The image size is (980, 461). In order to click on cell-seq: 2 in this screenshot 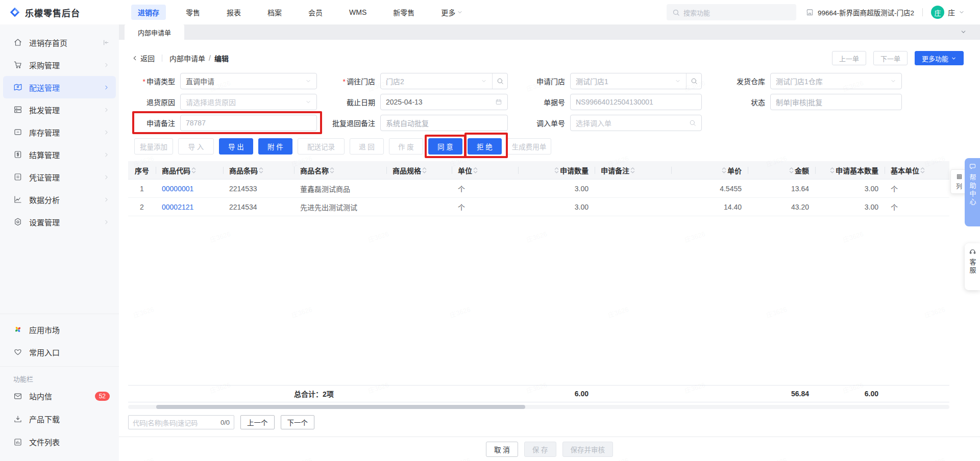, I will do `click(142, 207)`.